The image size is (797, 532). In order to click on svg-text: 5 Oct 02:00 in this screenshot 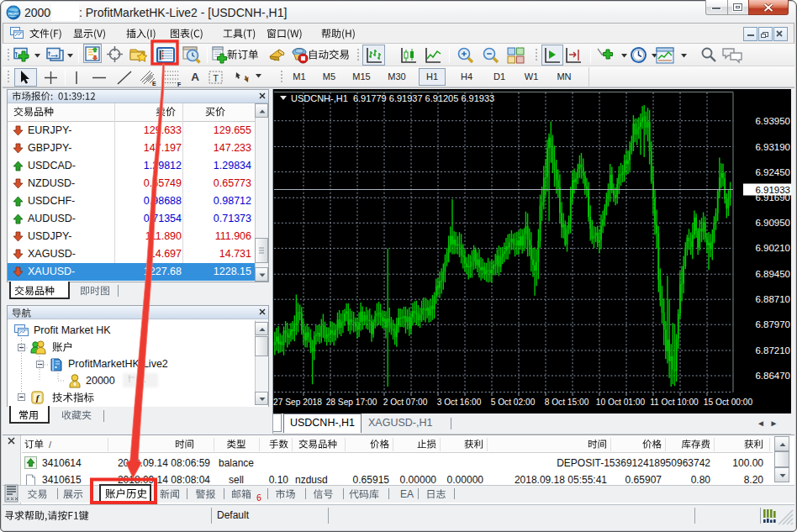, I will do `click(513, 402)`.